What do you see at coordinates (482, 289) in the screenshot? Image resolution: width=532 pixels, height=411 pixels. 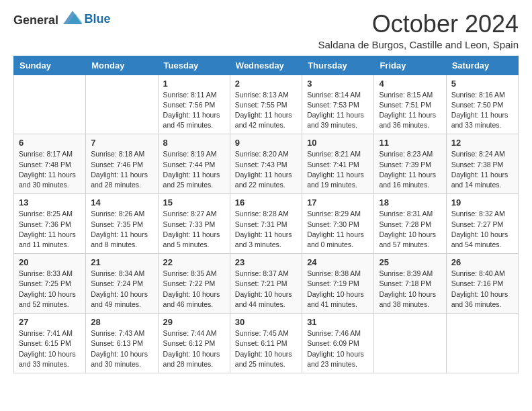 I see `day-info: Sunrise: 8:40 AM Sunset: 7:16 PM Dayligh…` at bounding box center [482, 289].